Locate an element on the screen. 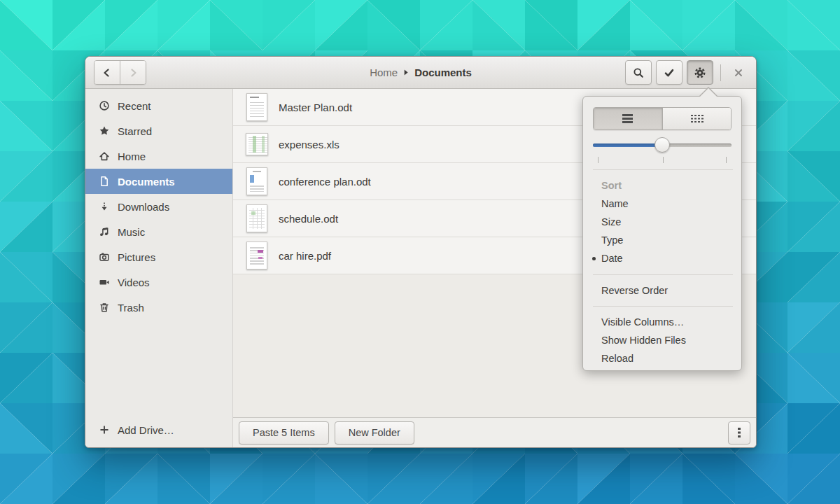  home-icon is located at coordinates (104, 156).